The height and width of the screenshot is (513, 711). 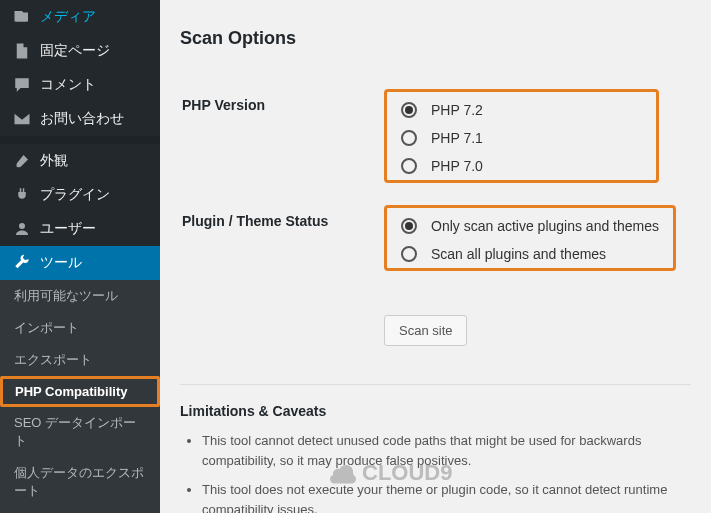 What do you see at coordinates (282, 136) in the screenshot?
I see `php-version-label: PHP Version` at bounding box center [282, 136].